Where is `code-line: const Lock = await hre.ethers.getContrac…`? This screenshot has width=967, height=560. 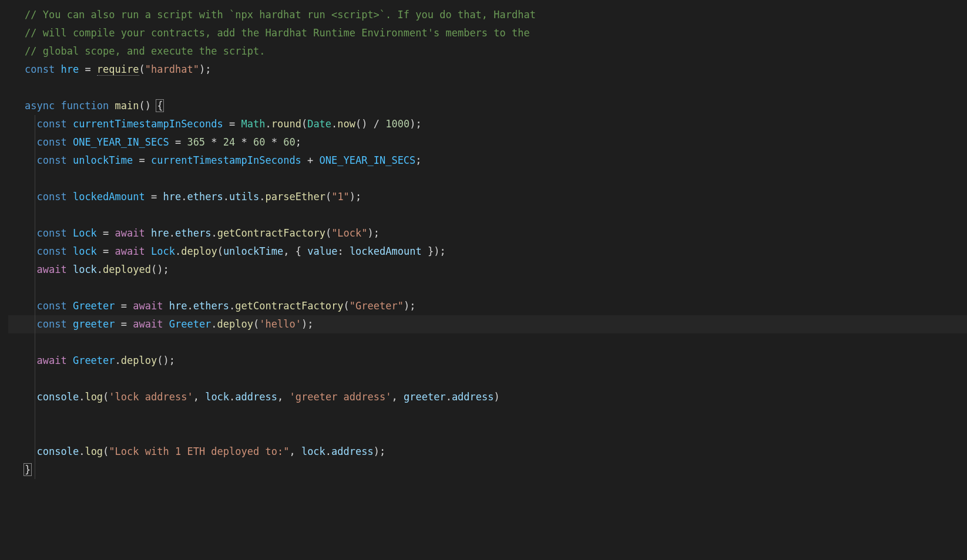
code-line: const Lock = await hre.ethers.getContrac… is located at coordinates (496, 234).